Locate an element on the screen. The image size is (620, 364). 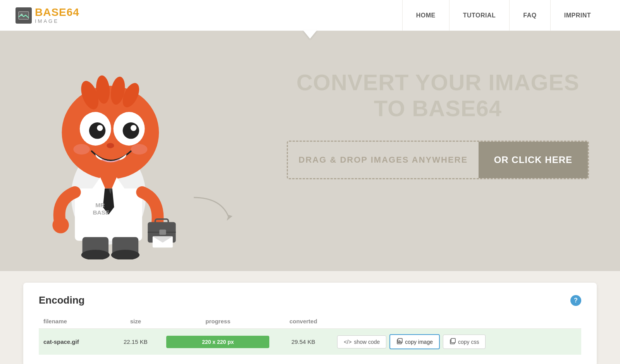
col-progress: progress is located at coordinates (218, 321).